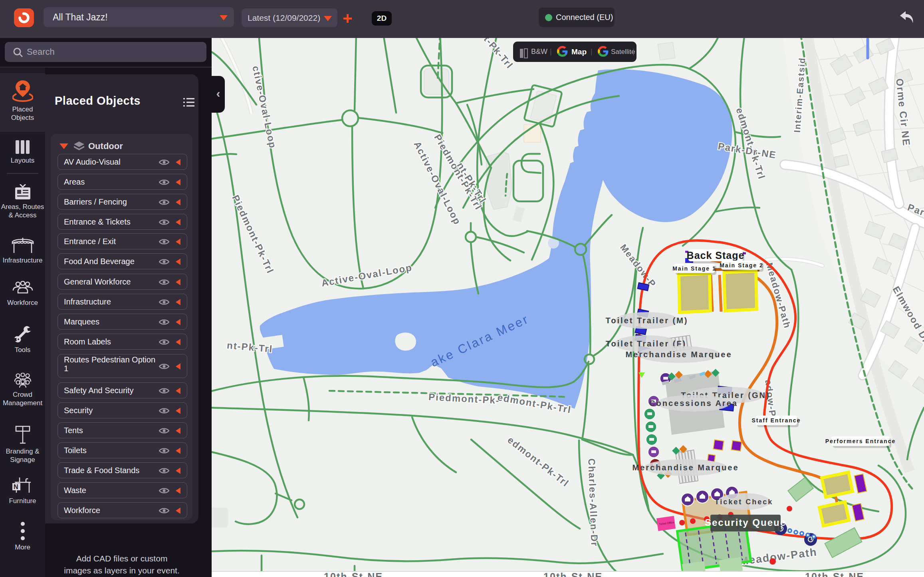 This screenshot has height=577, width=924. I want to click on svg-text: Back Stage, so click(716, 255).